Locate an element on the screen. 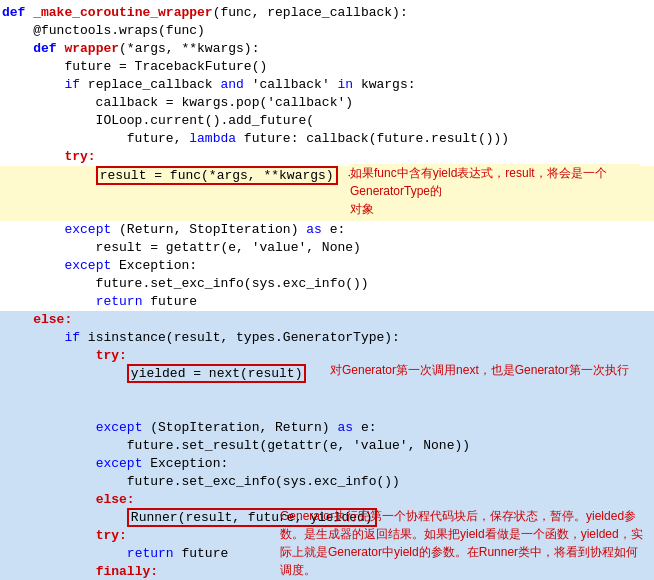  code-line-15: return future is located at coordinates (327, 302).